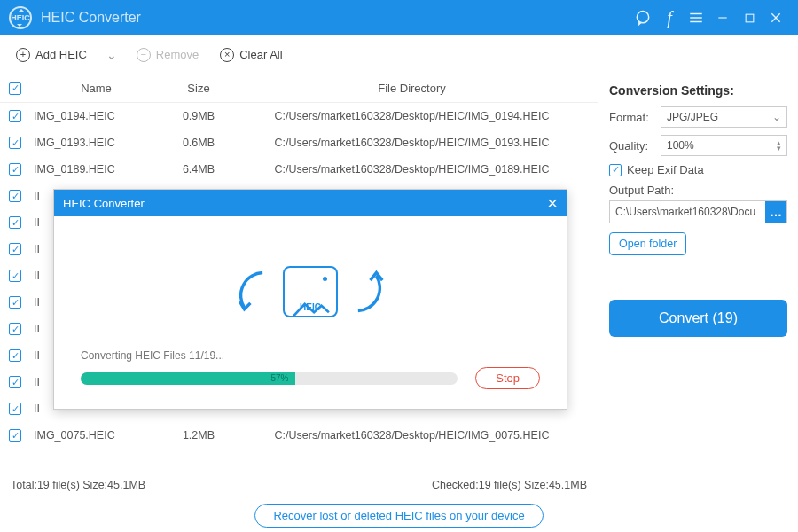  I want to click on format-select: JPG/JPEG ⌄, so click(724, 117).